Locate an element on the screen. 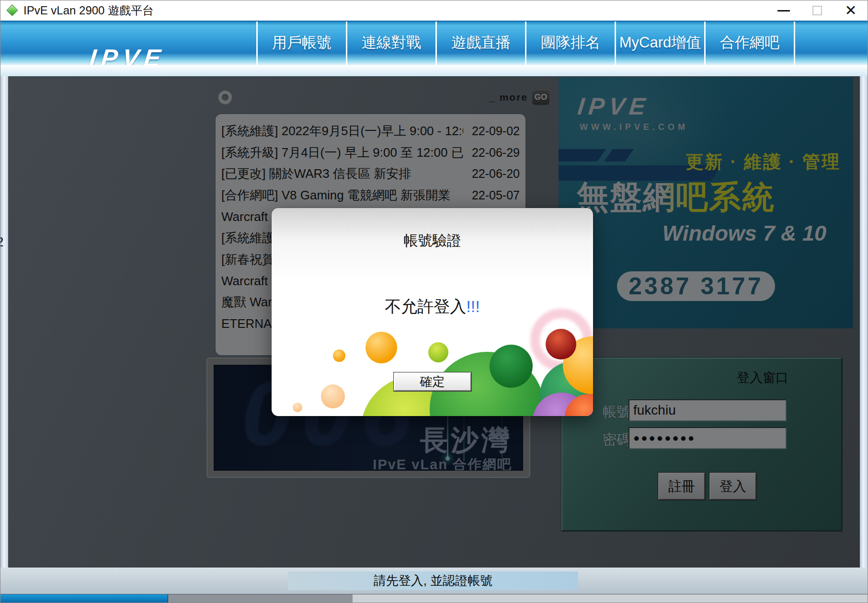 The image size is (868, 603). nav-gloss-strip is located at coordinates (434, 71).